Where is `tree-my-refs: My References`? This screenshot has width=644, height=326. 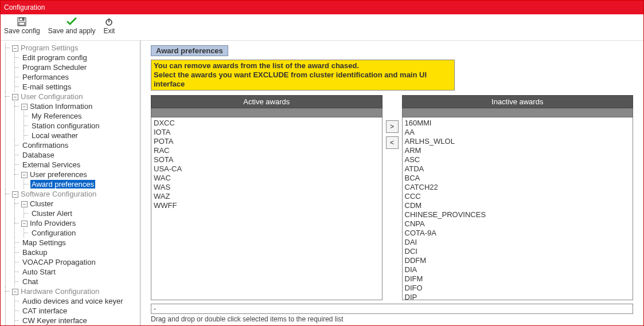
tree-my-refs: My References is located at coordinates (56, 116).